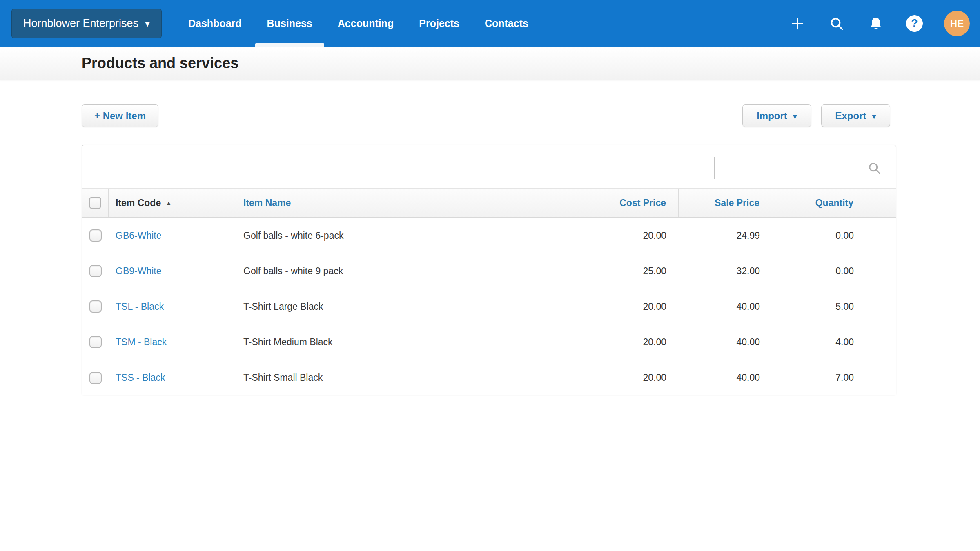 Image resolution: width=980 pixels, height=551 pixels. I want to click on avatar: HE, so click(957, 24).